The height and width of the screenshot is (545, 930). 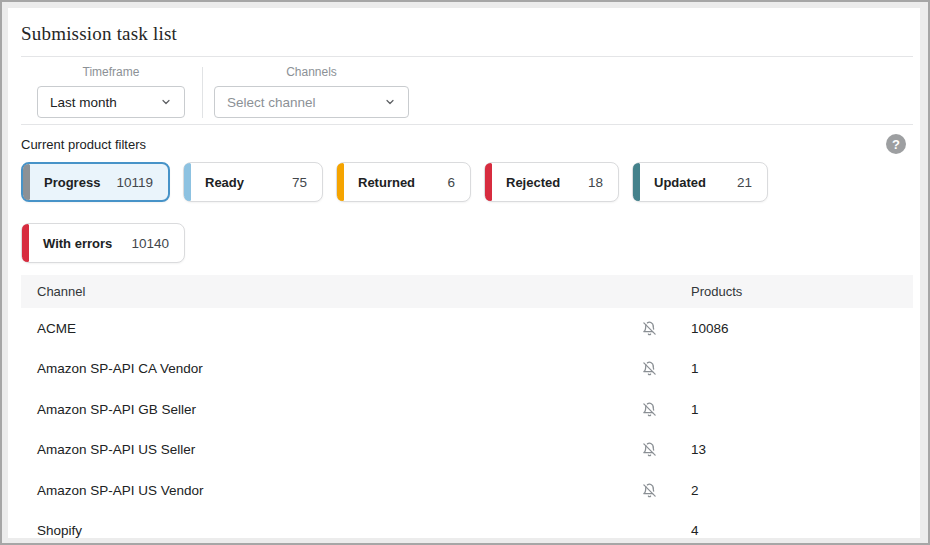 What do you see at coordinates (802, 490) in the screenshot?
I see `products-count: 2` at bounding box center [802, 490].